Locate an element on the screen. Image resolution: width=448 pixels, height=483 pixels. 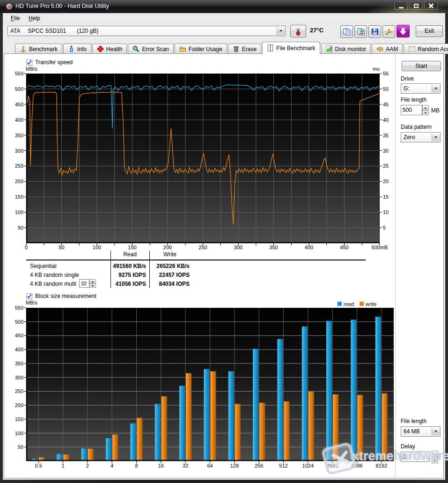
results-col-read: Read is located at coordinates (130, 254).